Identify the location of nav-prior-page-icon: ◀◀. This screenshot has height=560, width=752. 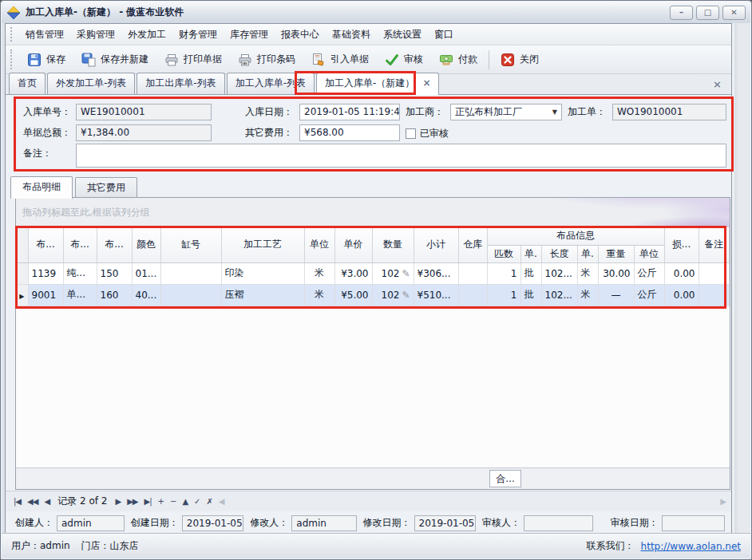
(32, 501).